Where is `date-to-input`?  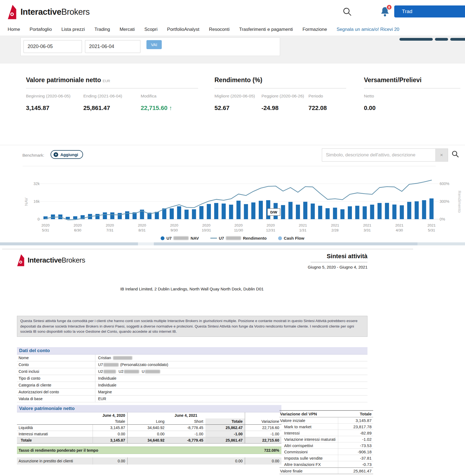 date-to-input is located at coordinates (113, 46).